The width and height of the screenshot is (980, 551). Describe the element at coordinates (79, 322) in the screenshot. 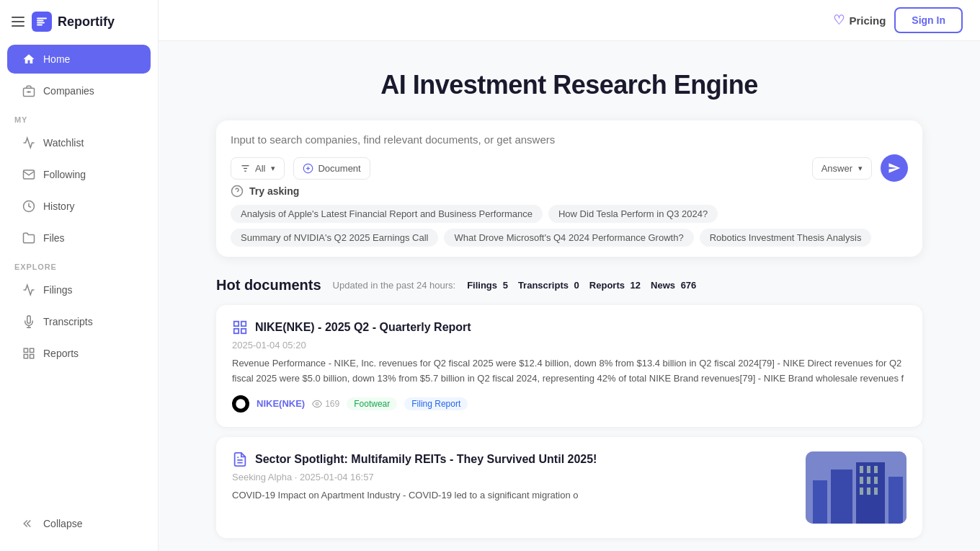

I see `sidebar-item-transcripts: Transcripts` at that location.